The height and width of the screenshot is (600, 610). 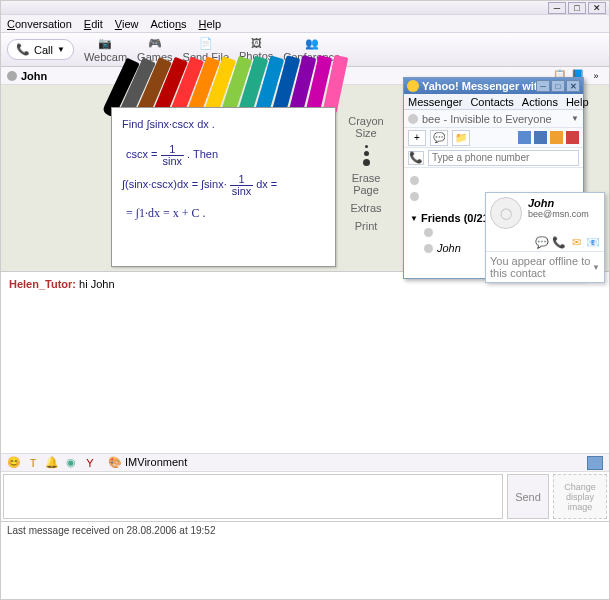 What do you see at coordinates (366, 156) in the screenshot?
I see `size-selector` at bounding box center [366, 156].